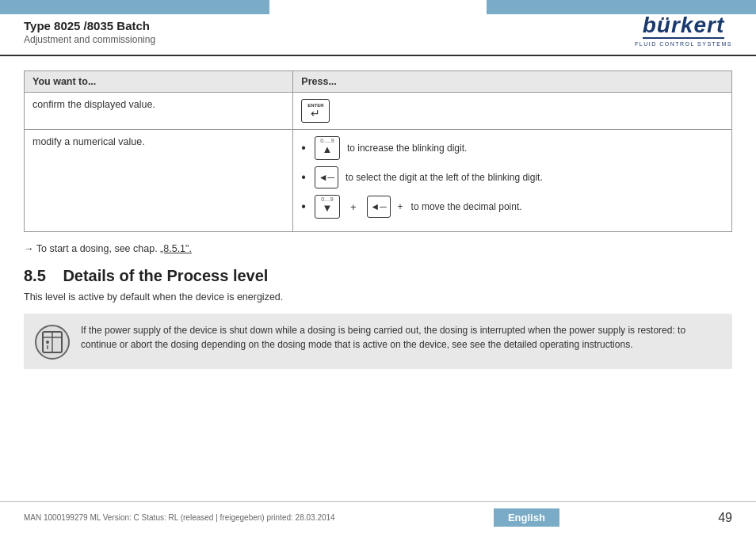  Describe the element at coordinates (378, 297) in the screenshot. I see `section-intro: This level is active by default when the…` at that location.